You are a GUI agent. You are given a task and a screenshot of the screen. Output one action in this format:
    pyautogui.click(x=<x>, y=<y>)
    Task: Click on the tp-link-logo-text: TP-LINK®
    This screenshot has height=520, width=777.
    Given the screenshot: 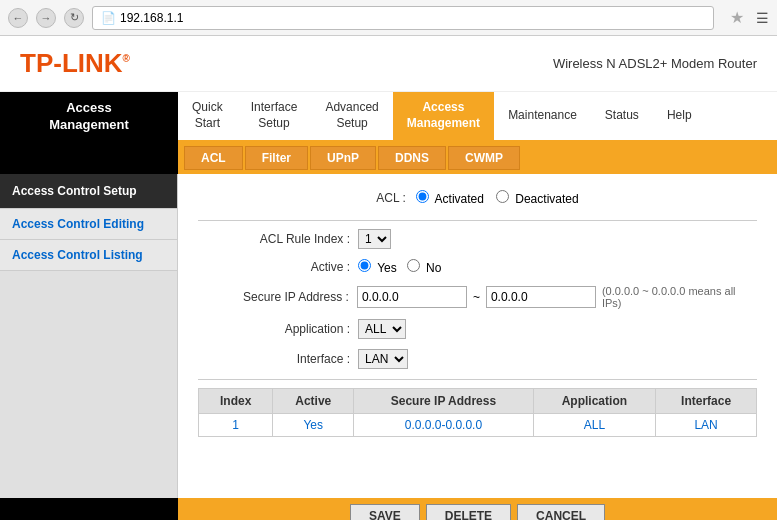 What is the action you would take?
    pyautogui.click(x=75, y=63)
    